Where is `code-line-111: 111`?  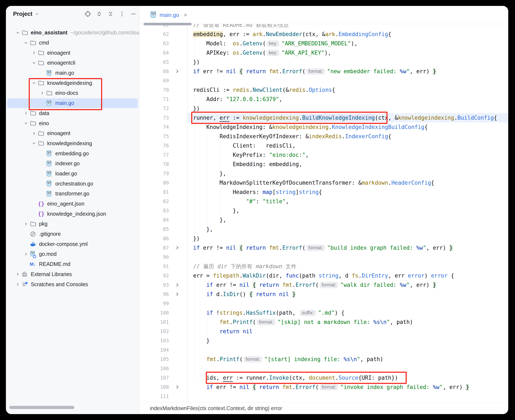
code-line-111: 111 is located at coordinates (324, 396).